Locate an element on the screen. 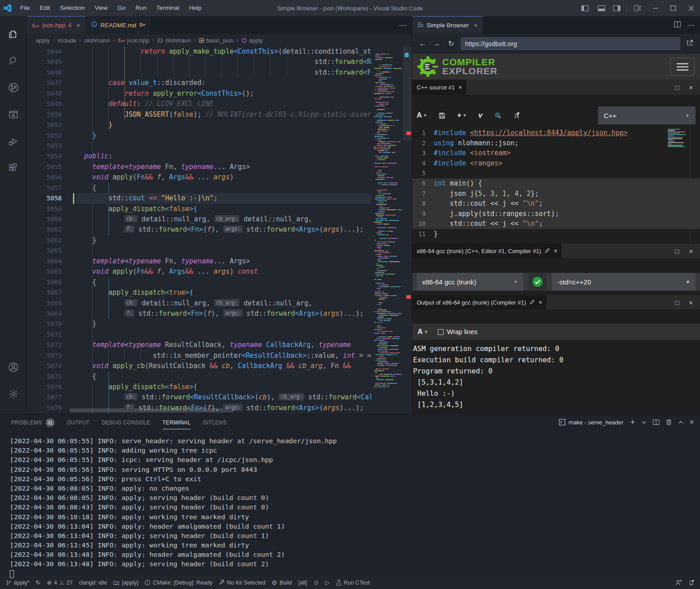  status-notifications is located at coordinates (691, 583).